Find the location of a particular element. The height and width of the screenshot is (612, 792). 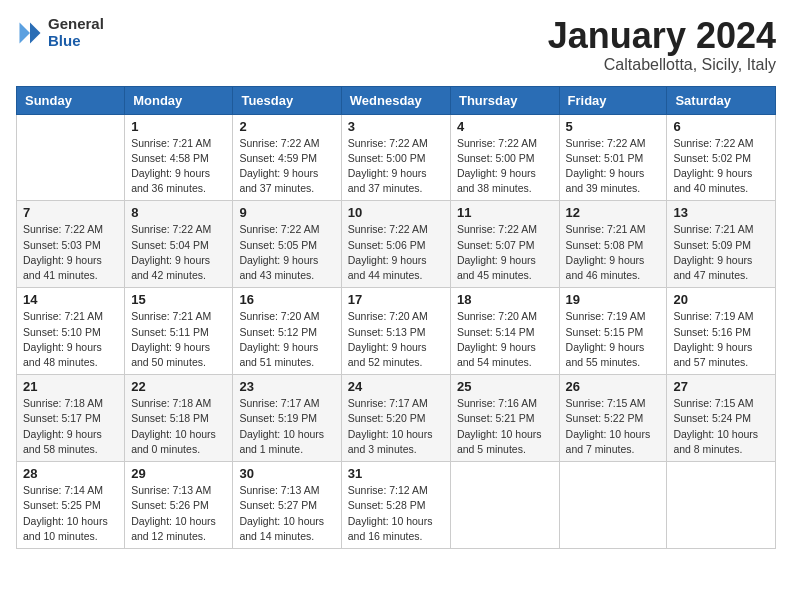

day-info: Sunrise: 7:17 AMSunset: 5:19 PMDaylight:… is located at coordinates (286, 426).